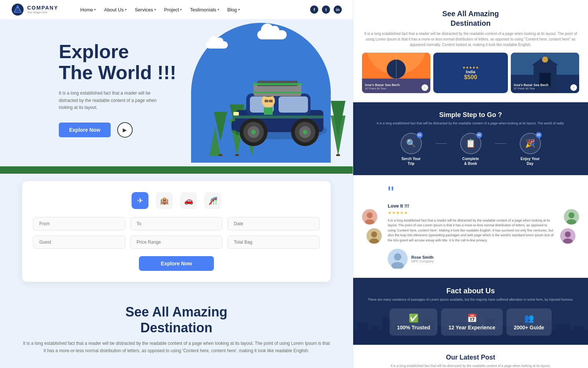 The image size is (588, 368). Describe the element at coordinates (470, 300) in the screenshot. I see `fact-desc: There are many variations of passages of…` at that location.